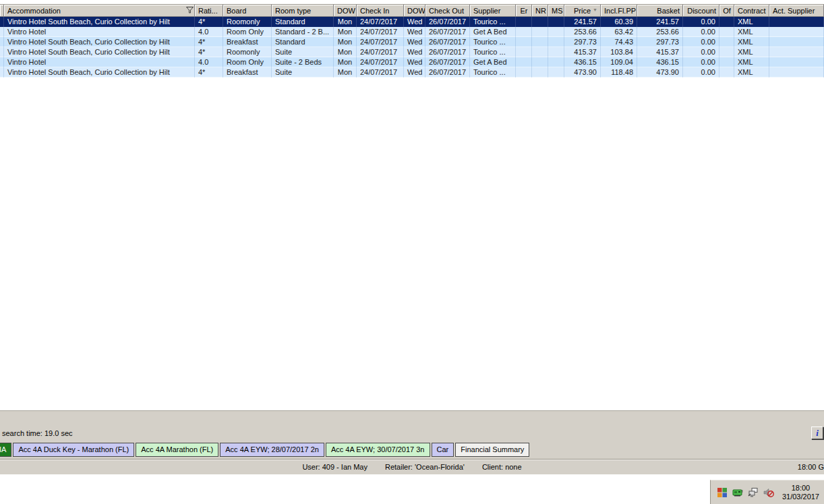 This screenshot has height=504, width=824. I want to click on column-header-label: Incl.Fl.PP, so click(620, 11).